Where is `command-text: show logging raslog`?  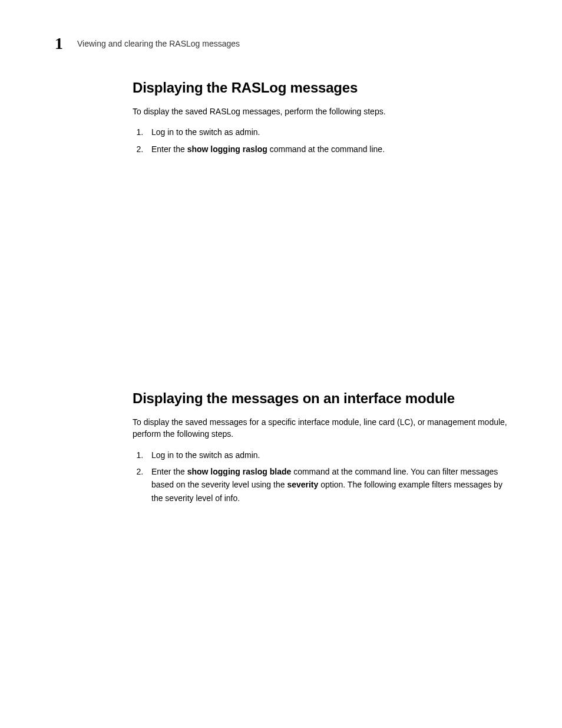
command-text: show logging raslog is located at coordinates (227, 149).